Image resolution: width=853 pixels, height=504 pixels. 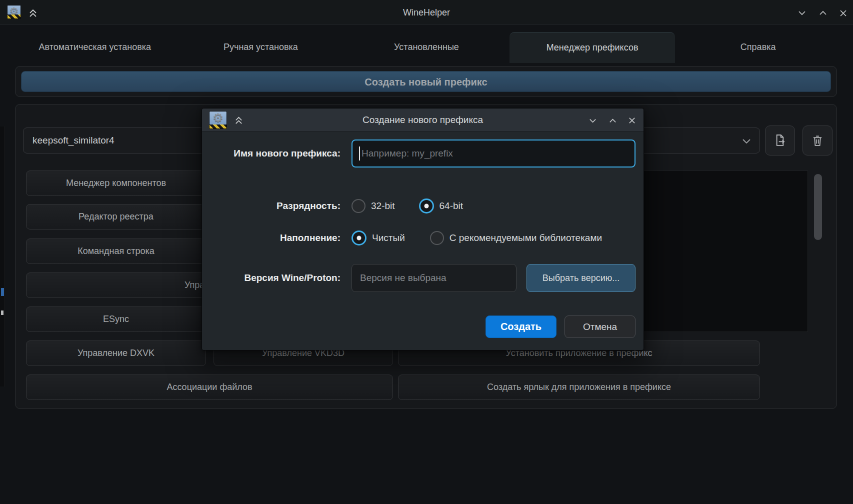 What do you see at coordinates (477, 238) in the screenshot?
I see `fill-radio-group: Чистый С рекомендуемыми библиотеками` at bounding box center [477, 238].